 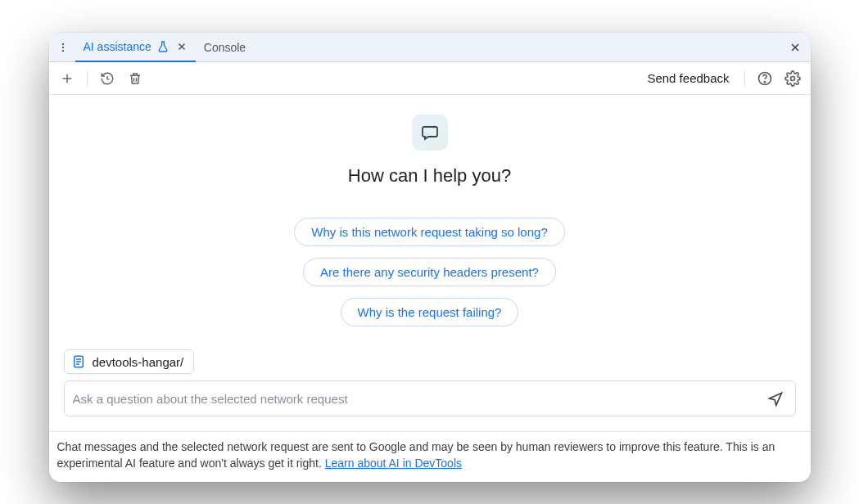 I want to click on chat-sparkle-icon, so click(x=430, y=133).